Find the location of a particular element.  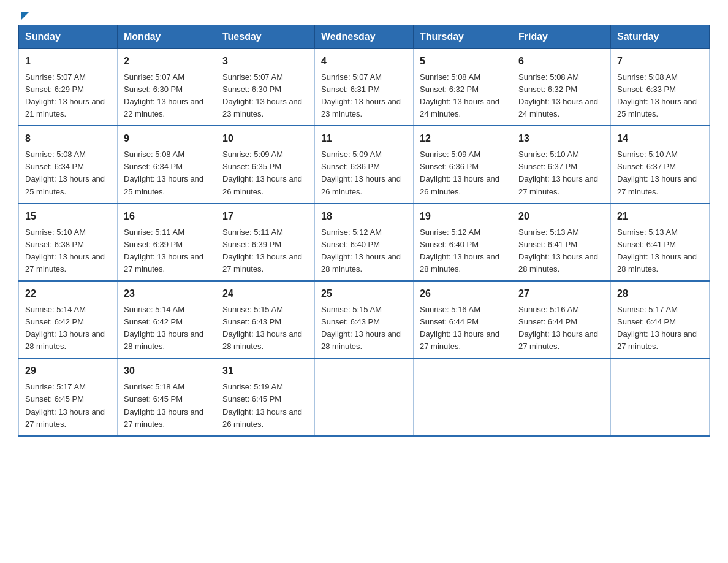

calendar-cell: 1Sunrise: 5:07 AMSunset: 6:29 PMDaylight… is located at coordinates (69, 88).